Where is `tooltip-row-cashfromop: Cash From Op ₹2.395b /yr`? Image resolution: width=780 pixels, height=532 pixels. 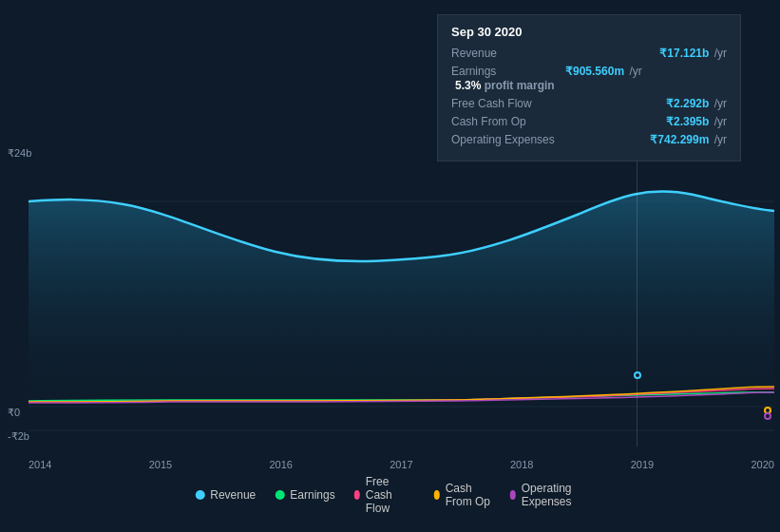
tooltip-row-cashfromop: Cash From Op ₹2.395b /yr is located at coordinates (589, 122).